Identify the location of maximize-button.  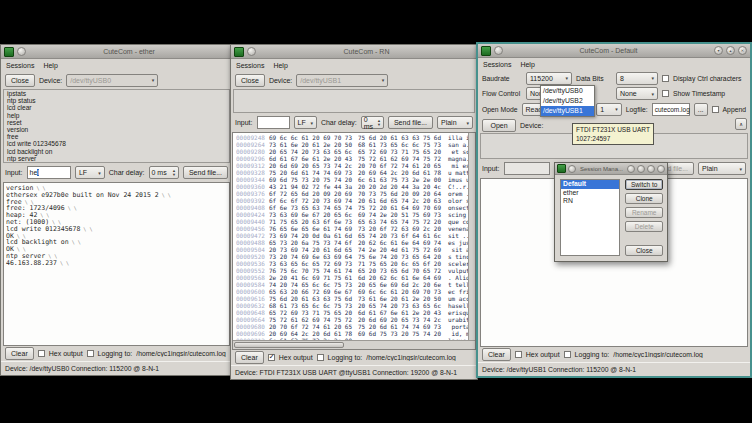
(651, 169).